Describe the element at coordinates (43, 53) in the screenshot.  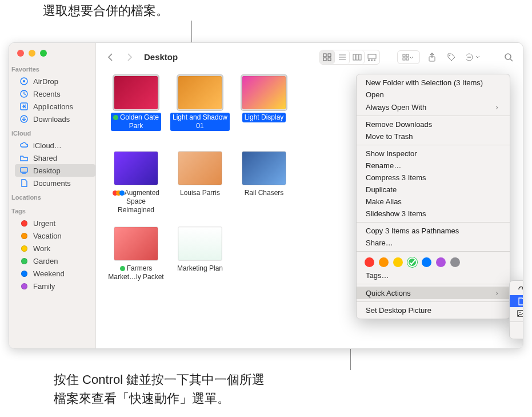
I see `zoom-button` at that location.